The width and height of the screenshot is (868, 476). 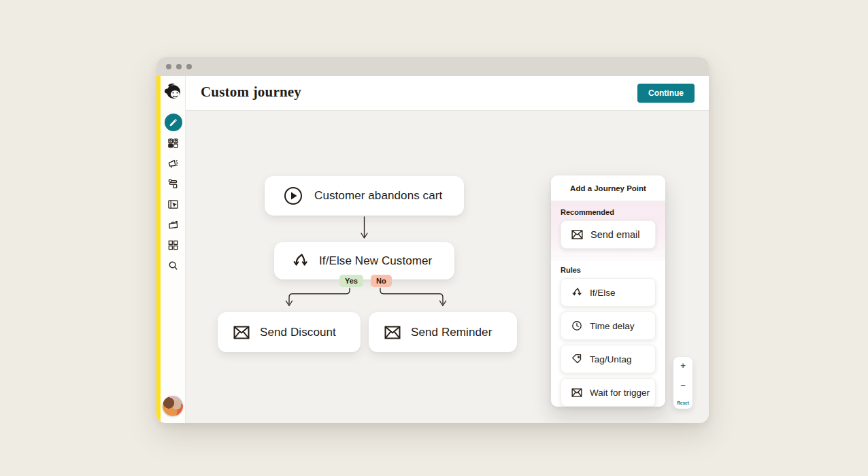 What do you see at coordinates (173, 184) in the screenshot?
I see `sidebar-item-automations` at bounding box center [173, 184].